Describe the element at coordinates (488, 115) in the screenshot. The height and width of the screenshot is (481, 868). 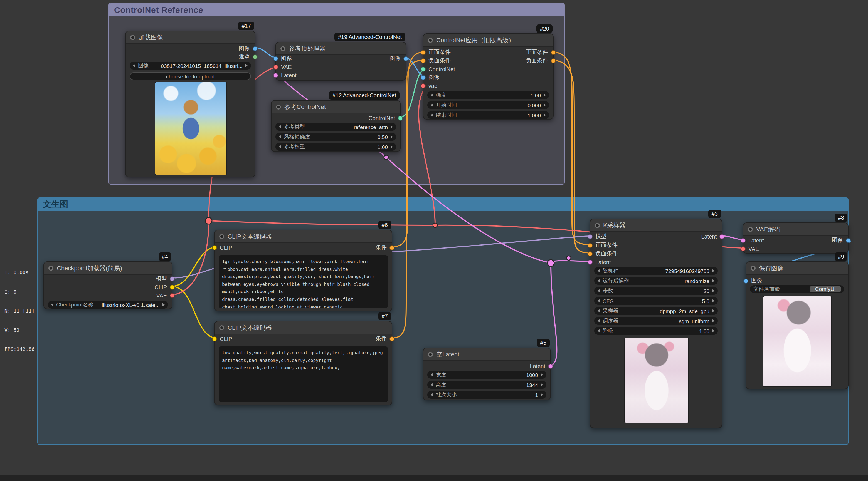
I see `widget-end-percent: 结束时间 1.000` at that location.